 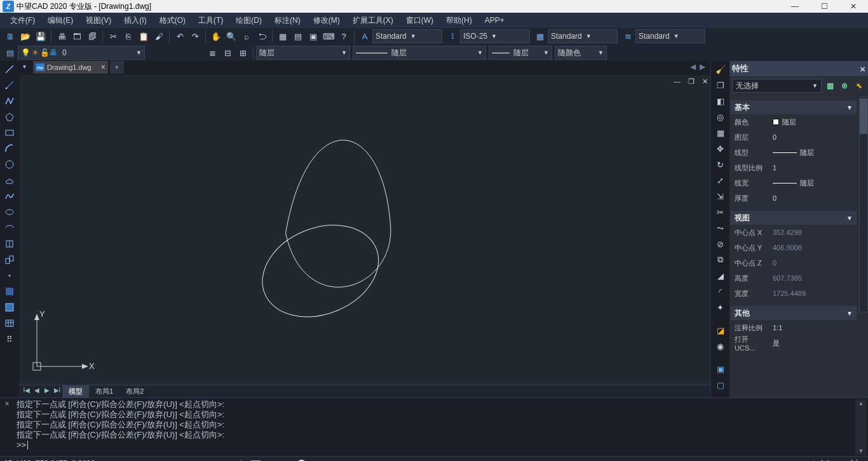 What do you see at coordinates (211, 20) in the screenshot?
I see `menu-tools: 工具(T)` at bounding box center [211, 20].